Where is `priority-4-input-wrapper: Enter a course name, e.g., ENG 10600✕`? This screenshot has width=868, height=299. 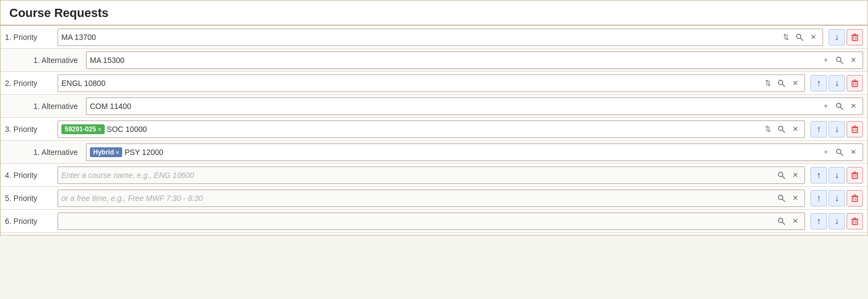
priority-4-input-wrapper: Enter a course name, e.g., ENG 10600✕ is located at coordinates (431, 175).